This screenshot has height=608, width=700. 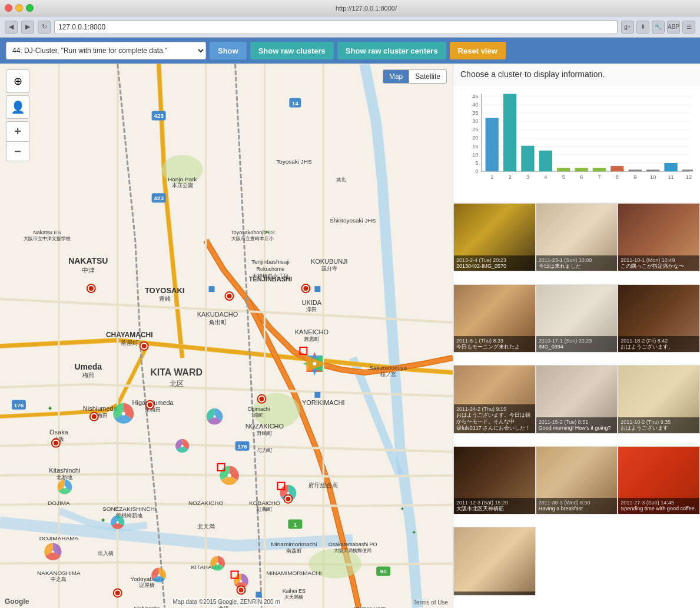 I want to click on close-button, so click(x=8, y=8).